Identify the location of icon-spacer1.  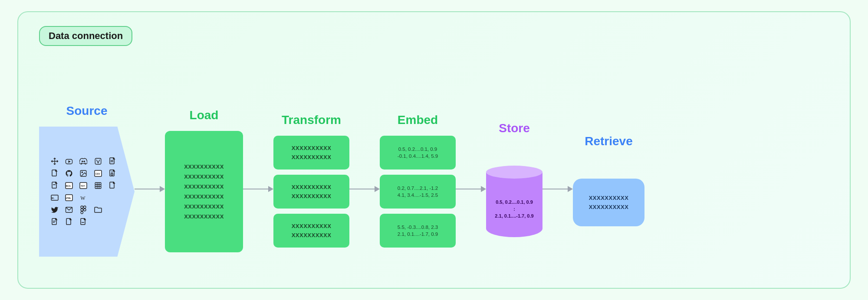
(98, 198).